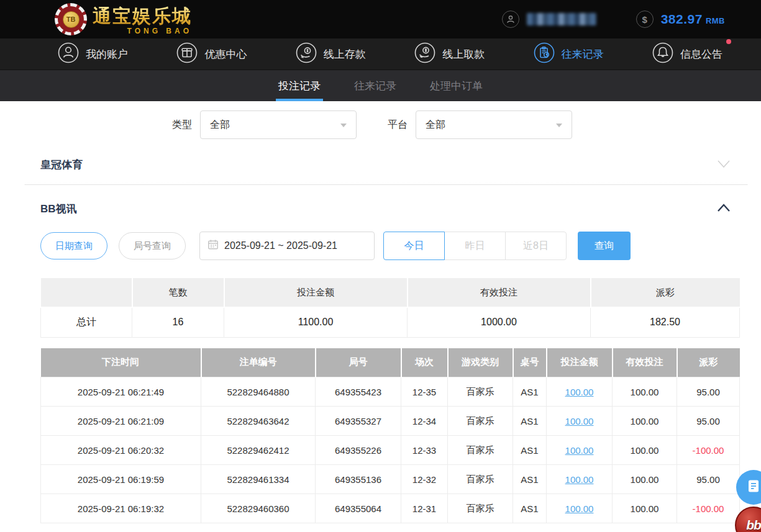 This screenshot has height=532, width=761. I want to click on site-logo: TB 通宝娱乐城 TONG BAO, so click(123, 19).